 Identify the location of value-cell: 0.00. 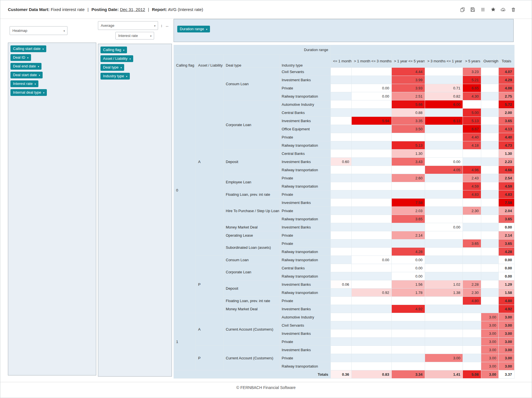
(372, 88).